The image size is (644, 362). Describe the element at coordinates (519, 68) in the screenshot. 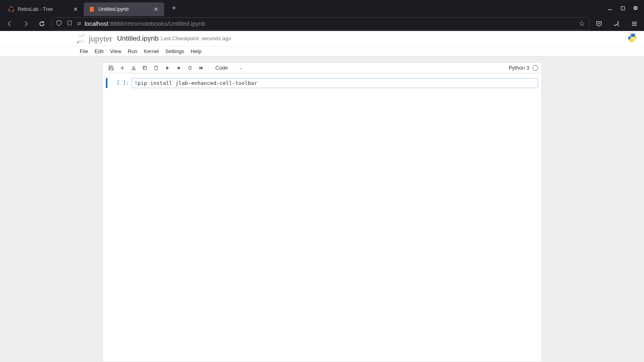

I see `kernel-name: Python 3` at that location.